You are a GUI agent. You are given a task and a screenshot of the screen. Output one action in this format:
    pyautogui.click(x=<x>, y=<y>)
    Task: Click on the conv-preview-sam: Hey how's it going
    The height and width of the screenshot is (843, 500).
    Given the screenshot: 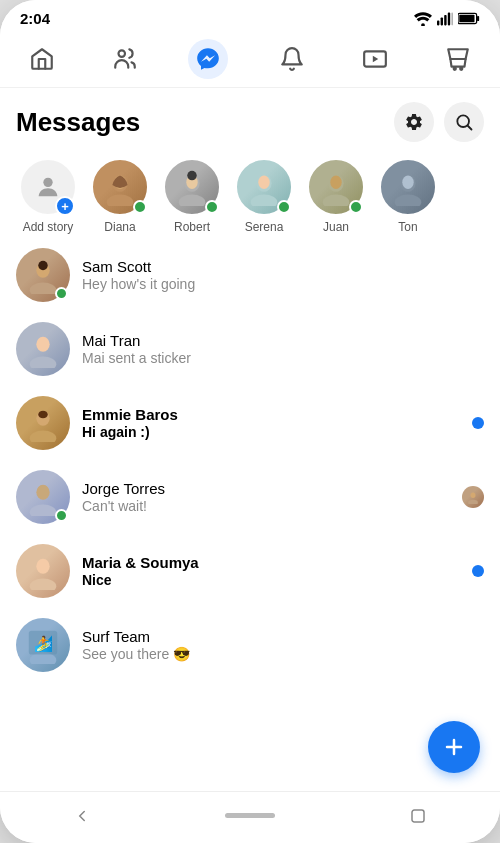 What is the action you would take?
    pyautogui.click(x=283, y=284)
    